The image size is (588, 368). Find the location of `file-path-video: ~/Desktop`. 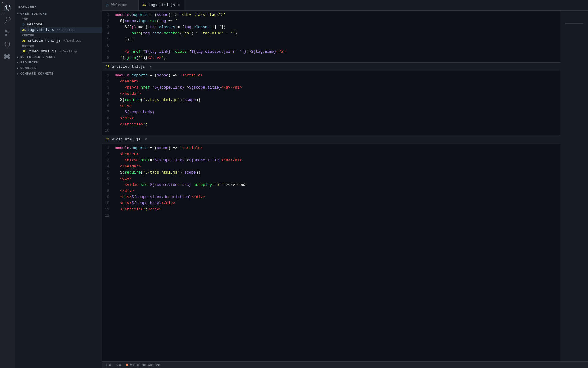

file-path-video: ~/Desktop is located at coordinates (68, 52).